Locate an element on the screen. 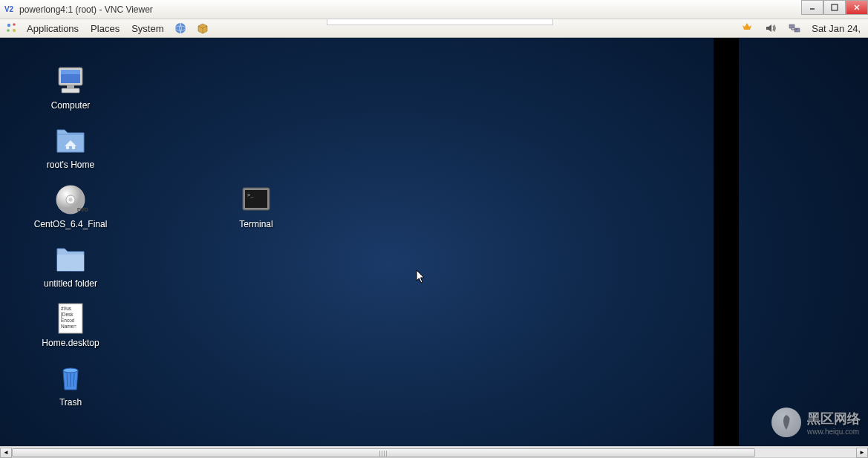 The height and width of the screenshot is (458, 868). watermark-logo-icon is located at coordinates (786, 422).